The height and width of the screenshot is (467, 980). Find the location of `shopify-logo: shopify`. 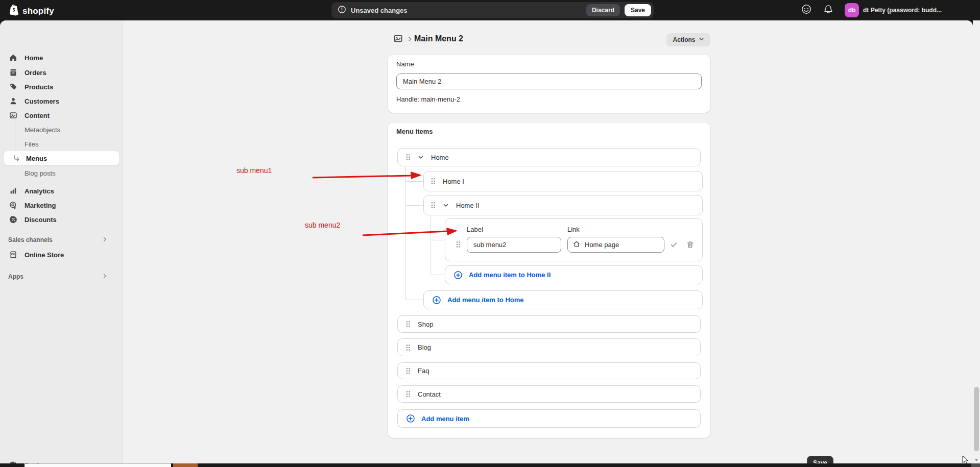

shopify-logo: shopify is located at coordinates (31, 11).